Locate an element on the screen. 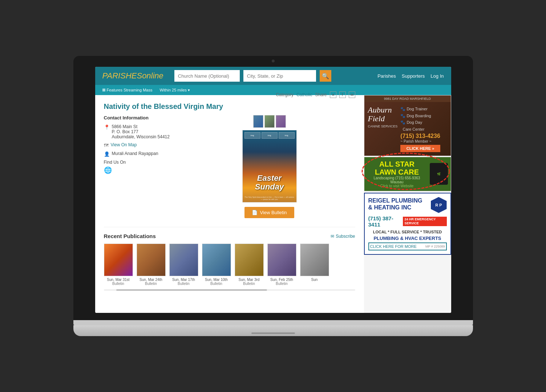  plumbing-title-line1: REIGEL PLUMBING is located at coordinates (398, 200).